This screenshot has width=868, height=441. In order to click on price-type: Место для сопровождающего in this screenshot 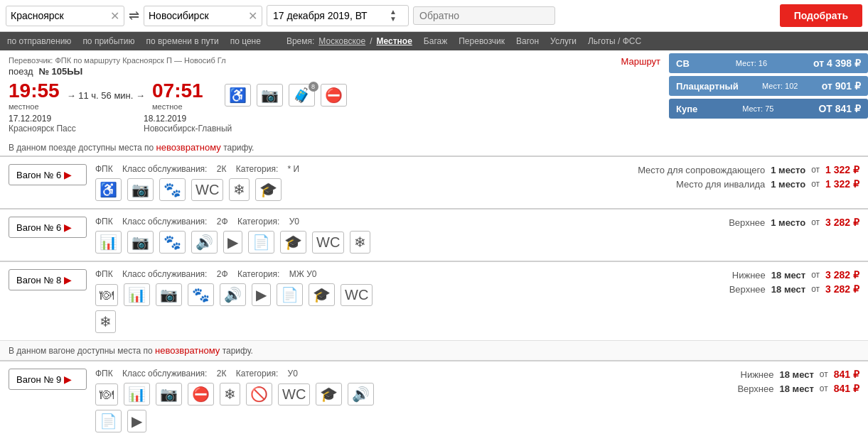, I will do `click(701, 170)`.